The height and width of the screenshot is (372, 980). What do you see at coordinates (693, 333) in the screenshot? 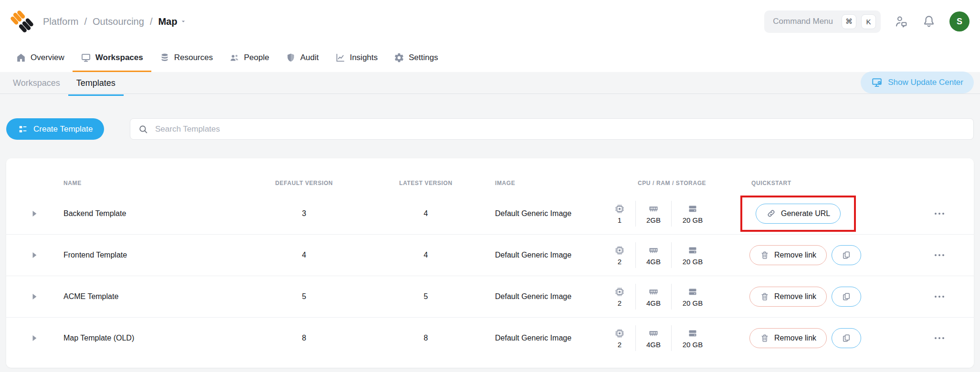
I see `storage-icon` at bounding box center [693, 333].